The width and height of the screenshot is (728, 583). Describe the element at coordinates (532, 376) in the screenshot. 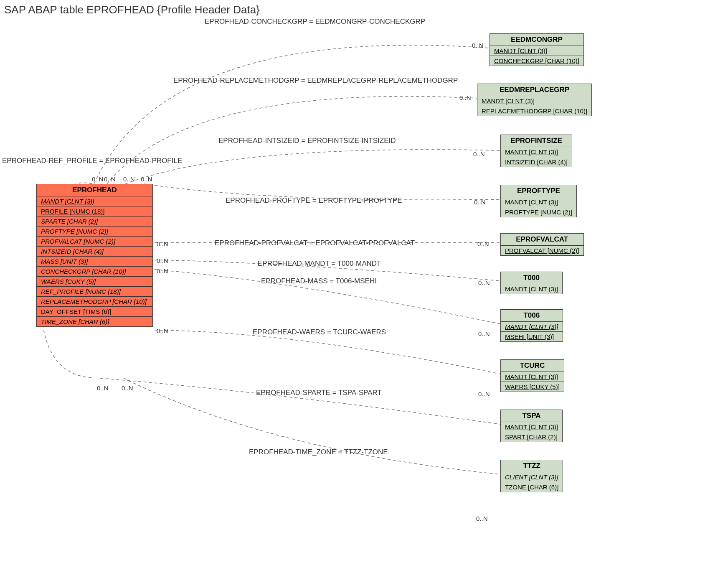

I see `entity-tcurc: TCURCMANDT [CLNT (3)]WAERS [CUKY (5)]` at that location.